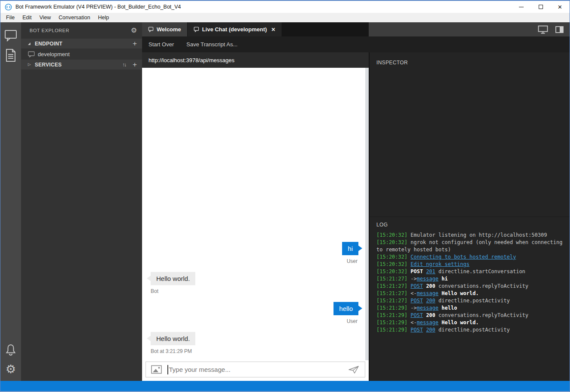 This screenshot has height=392, width=570. Describe the element at coordinates (11, 350) in the screenshot. I see `bell-icon` at that location.